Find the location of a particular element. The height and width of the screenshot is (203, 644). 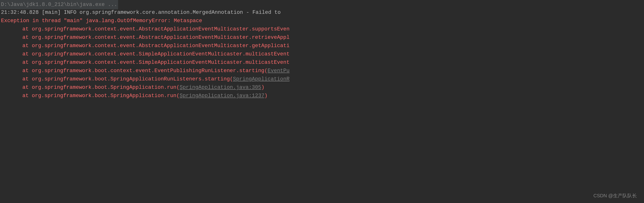

command-line: D:\Java\jdk1.8.0_212\bin\java.exe ... is located at coordinates (322, 4).